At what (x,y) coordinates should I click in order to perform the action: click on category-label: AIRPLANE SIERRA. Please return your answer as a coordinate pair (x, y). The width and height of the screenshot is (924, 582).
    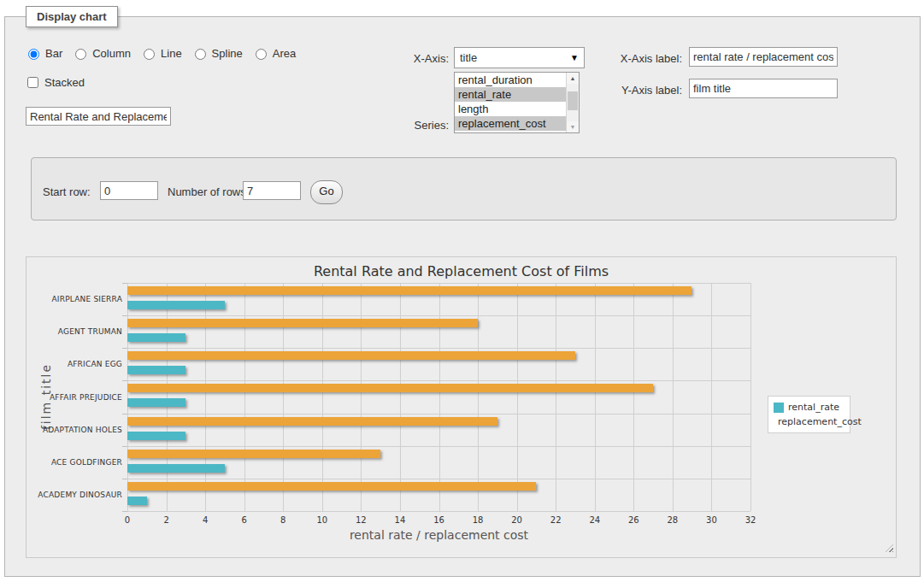
    Looking at the image, I should click on (74, 299).